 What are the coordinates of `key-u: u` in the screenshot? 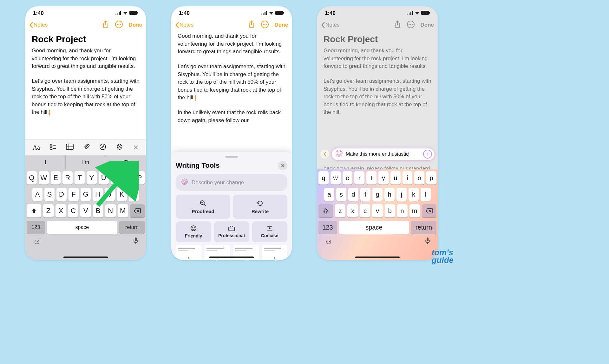 It's located at (396, 178).